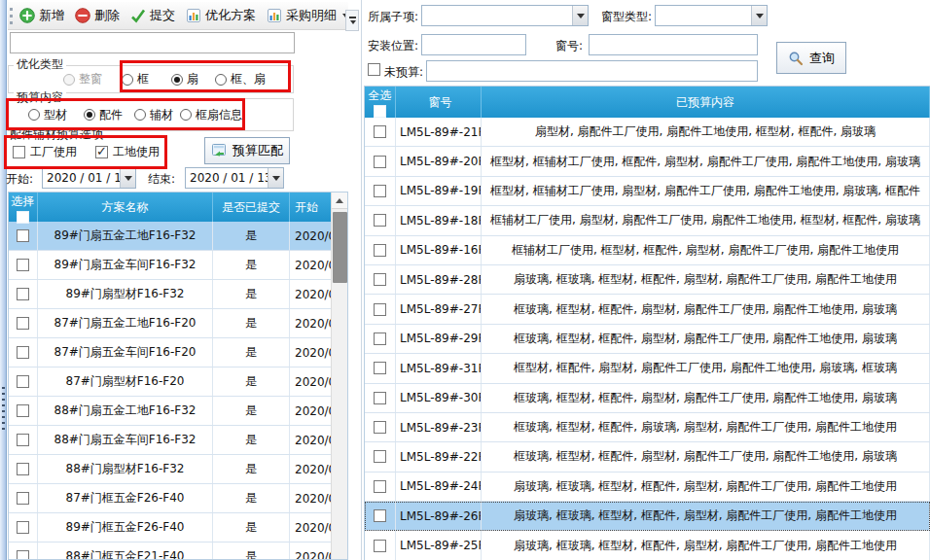 Image resolution: width=930 pixels, height=560 pixels. I want to click on plan-table-row: 89#门扇五金车间F16-F32是2020/0, so click(178, 265).